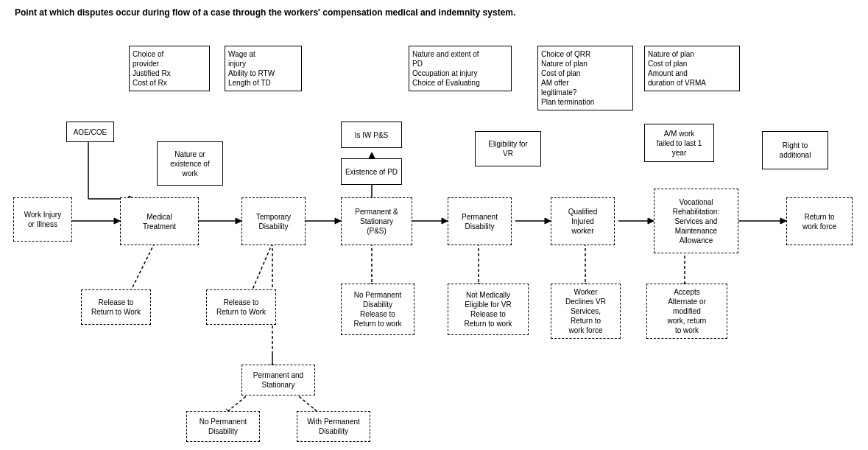 This screenshot has width=868, height=450. What do you see at coordinates (169, 68) in the screenshot?
I see `info-choice-provider-box: Choice of provider Justified Rx Cost of …` at bounding box center [169, 68].